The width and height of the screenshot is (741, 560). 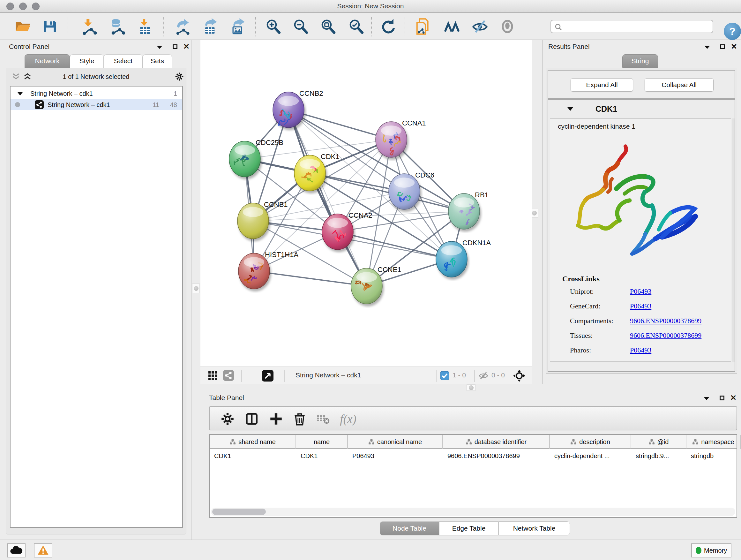 I want to click on zoom-fit-icon, so click(x=328, y=27).